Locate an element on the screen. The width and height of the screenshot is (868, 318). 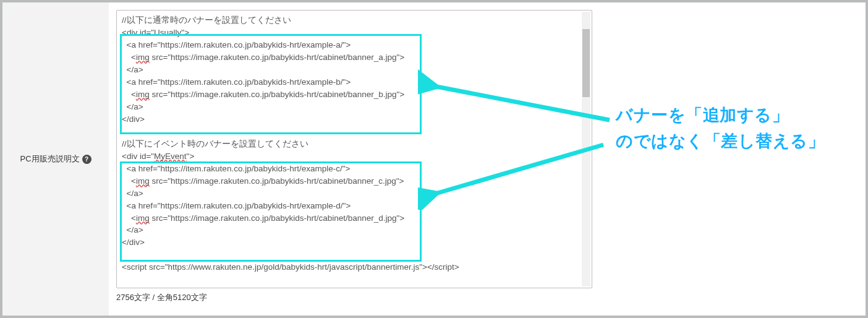
help-icon: ? is located at coordinates (87, 160).